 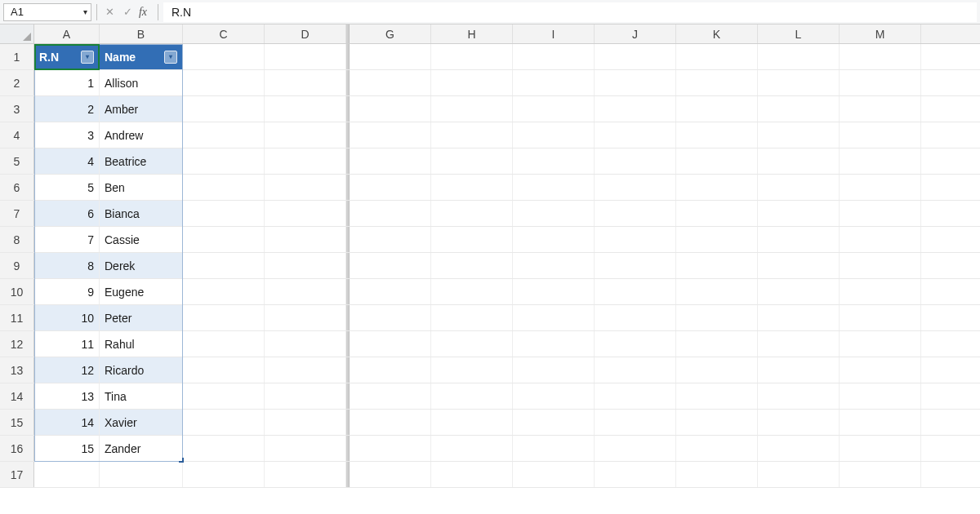 What do you see at coordinates (141, 214) in the screenshot?
I see `cell-name: Bianca` at bounding box center [141, 214].